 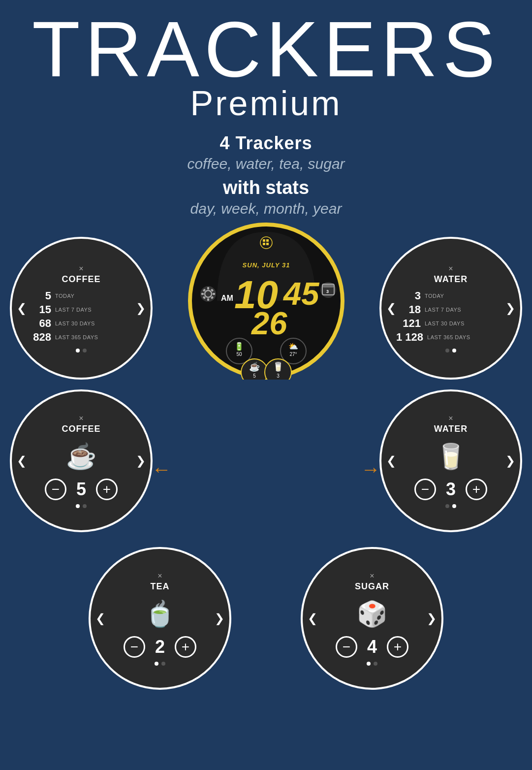 What do you see at coordinates (451, 269) in the screenshot?
I see `water-stats-close: ×` at bounding box center [451, 269].